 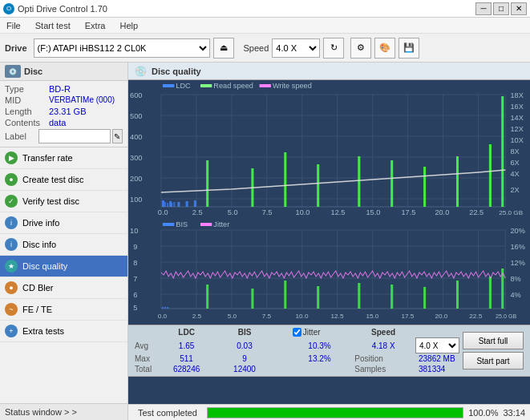 I want to click on sidebar-item-disc-quality: ★ Disc quality, so click(x=64, y=266).